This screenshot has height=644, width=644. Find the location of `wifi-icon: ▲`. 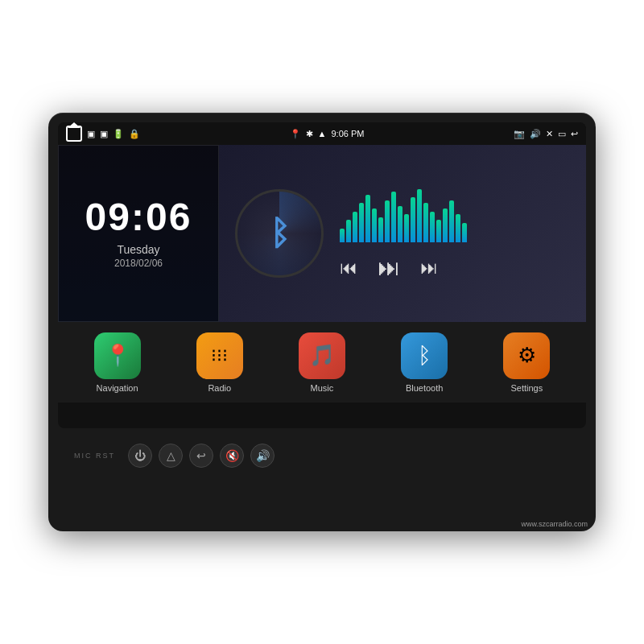

wifi-icon: ▲ is located at coordinates (322, 134).